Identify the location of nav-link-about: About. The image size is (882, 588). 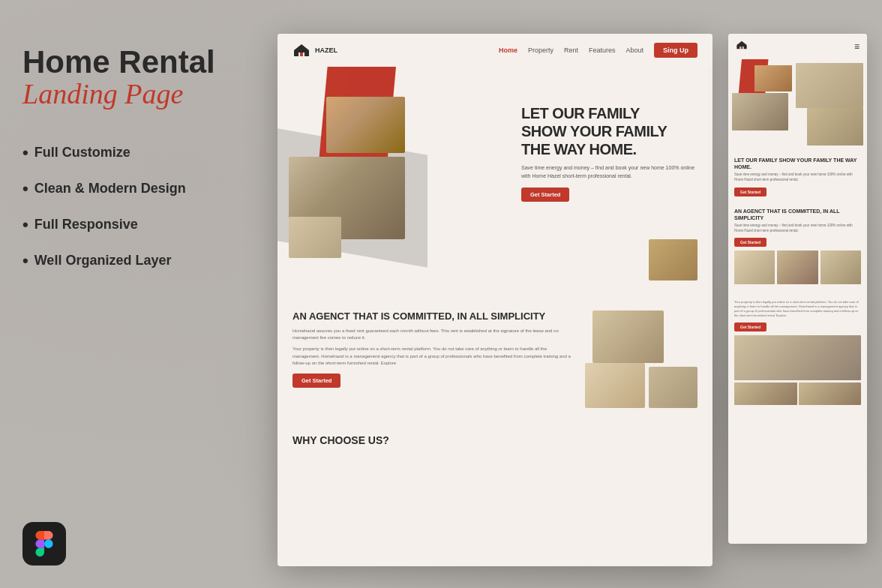
(634, 50).